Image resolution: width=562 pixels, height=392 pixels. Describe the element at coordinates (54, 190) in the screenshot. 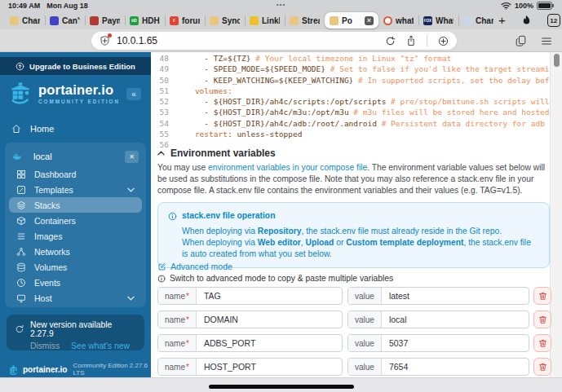

I see `sidebar-item-label: Templates` at that location.